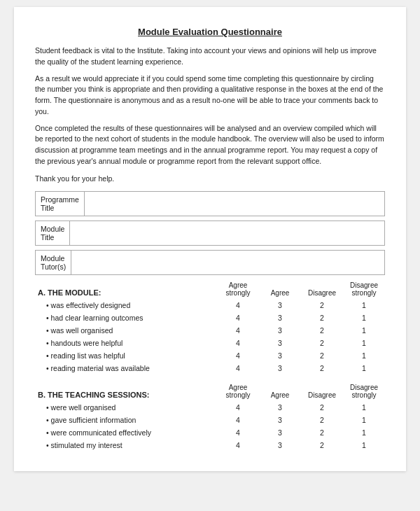 The height and width of the screenshot is (511, 420). Describe the element at coordinates (126, 343) in the screenshot. I see `item-label: handouts were helpful` at that location.